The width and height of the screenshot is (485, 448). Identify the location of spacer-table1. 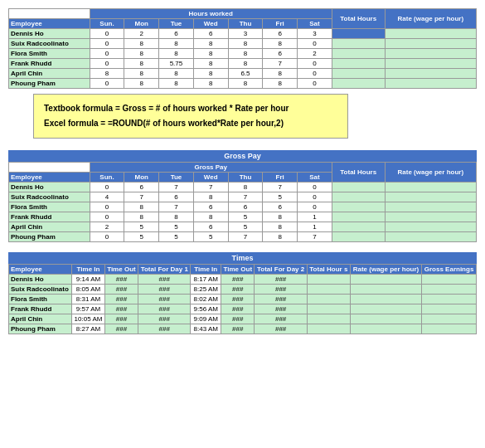
(242, 147).